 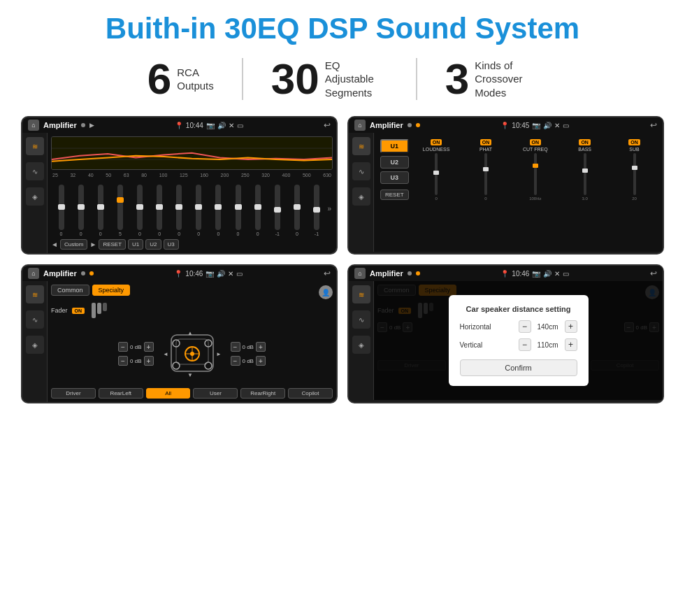 What do you see at coordinates (179, 334) in the screenshot?
I see `car-screen-3: ⌂ Amplifier 📍 10:46 📷 🔊 ✕ ▭ ↩` at bounding box center [179, 334].